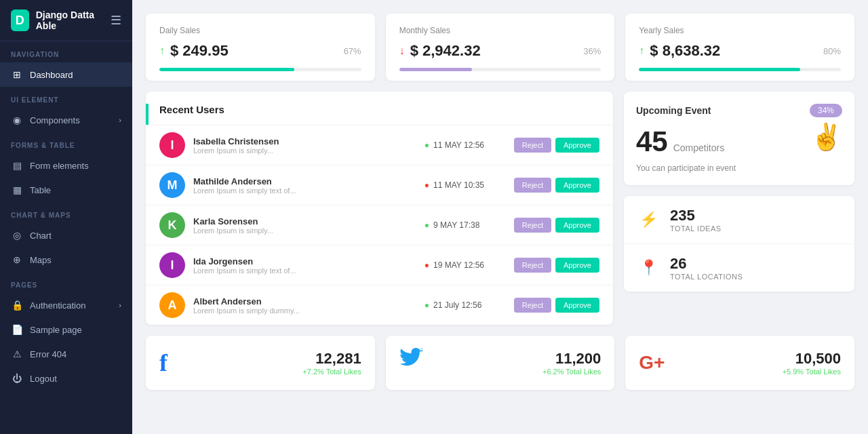 Image resolution: width=868 pixels, height=434 pixels. What do you see at coordinates (739, 138) in the screenshot?
I see `upcoming-event-card: Upcoming Event 34% 45 Competitors You ca…` at bounding box center [739, 138].